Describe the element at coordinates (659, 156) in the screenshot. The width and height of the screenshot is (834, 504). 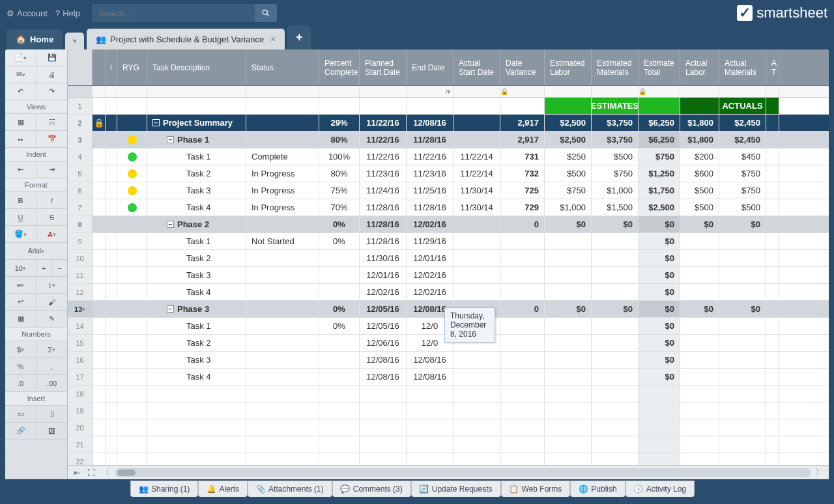
I see `etot-cell: $750` at that location.